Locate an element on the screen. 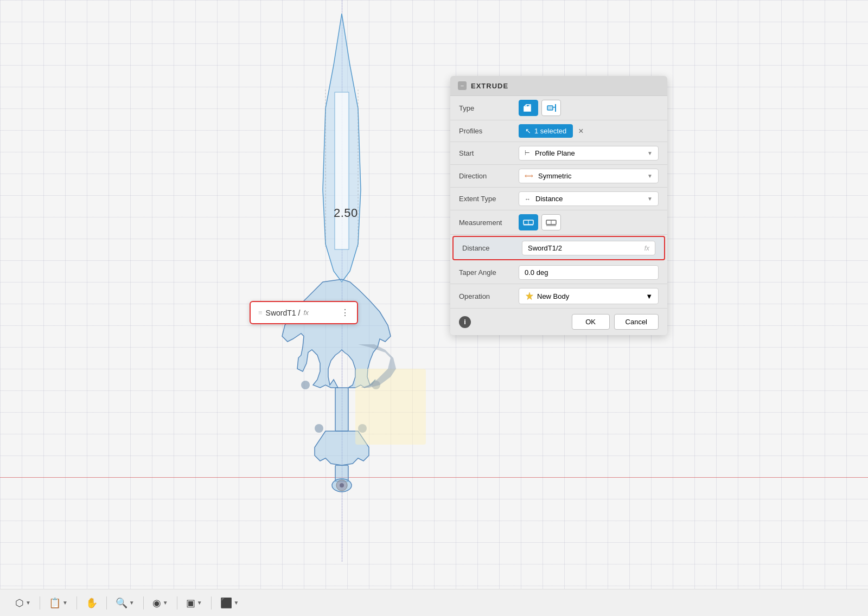 The width and height of the screenshot is (868, 616). extent-type-label: Extent Type is located at coordinates (489, 198).